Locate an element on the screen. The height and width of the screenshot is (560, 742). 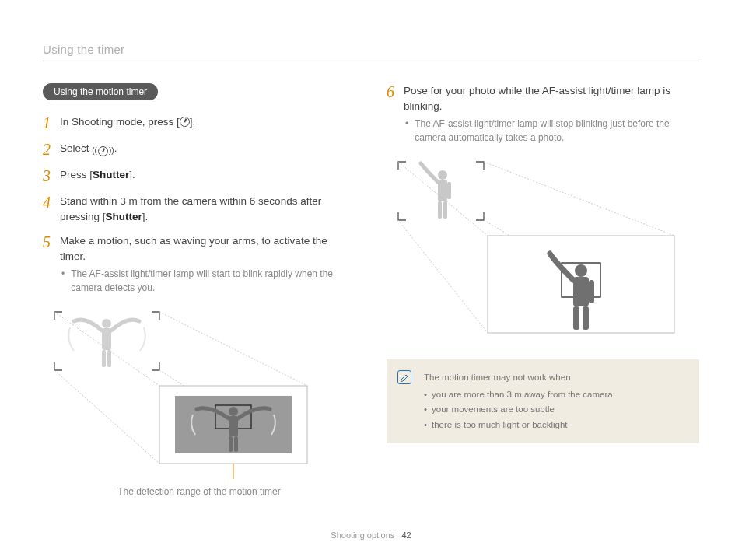
step-text: Pose for your photo while the AF-assist … is located at coordinates (551, 114).